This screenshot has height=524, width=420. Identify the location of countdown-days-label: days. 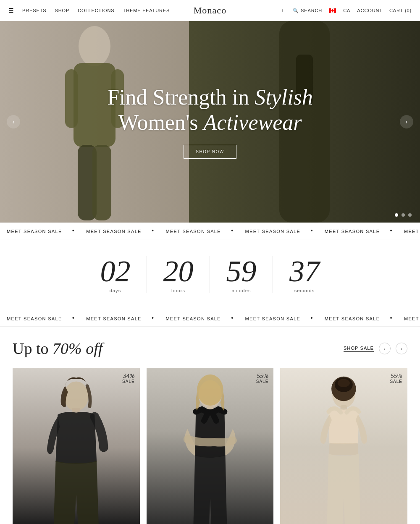
(116, 291).